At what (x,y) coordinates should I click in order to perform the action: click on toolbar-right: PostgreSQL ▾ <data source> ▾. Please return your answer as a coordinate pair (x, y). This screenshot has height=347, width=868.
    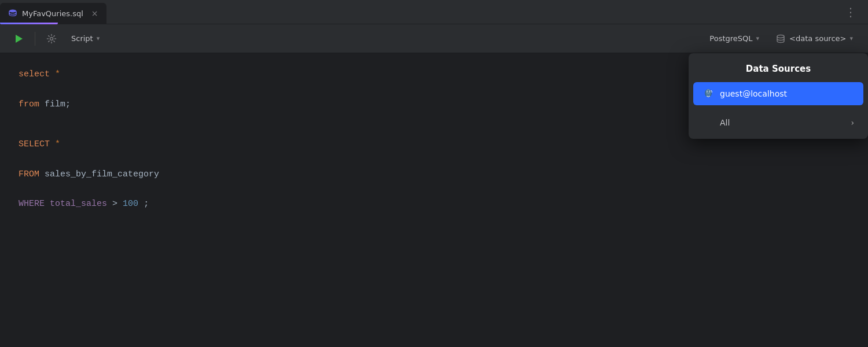
    Looking at the image, I should click on (781, 39).